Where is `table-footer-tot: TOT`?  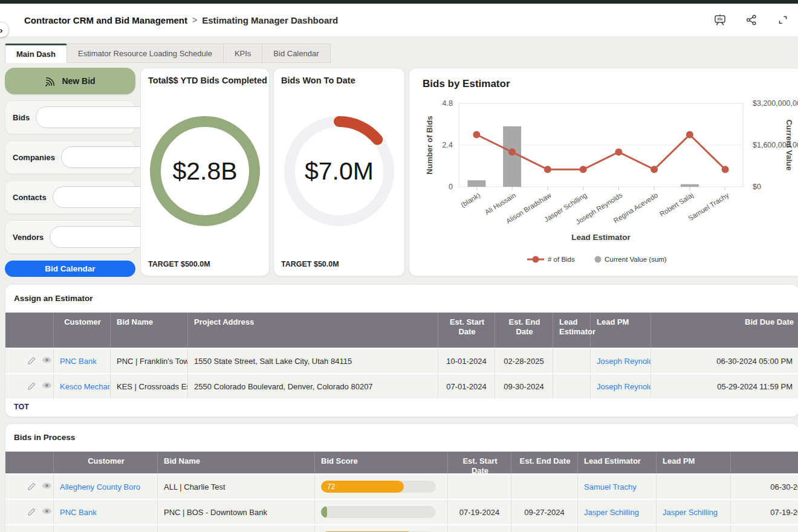 table-footer-tot: TOT is located at coordinates (401, 406).